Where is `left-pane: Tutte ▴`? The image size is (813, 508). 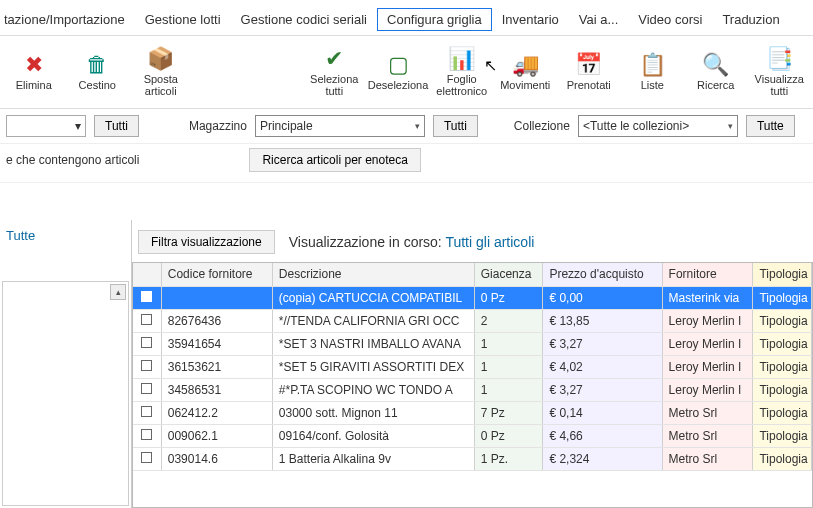
left-pane: Tutte ▴ is located at coordinates (66, 364).